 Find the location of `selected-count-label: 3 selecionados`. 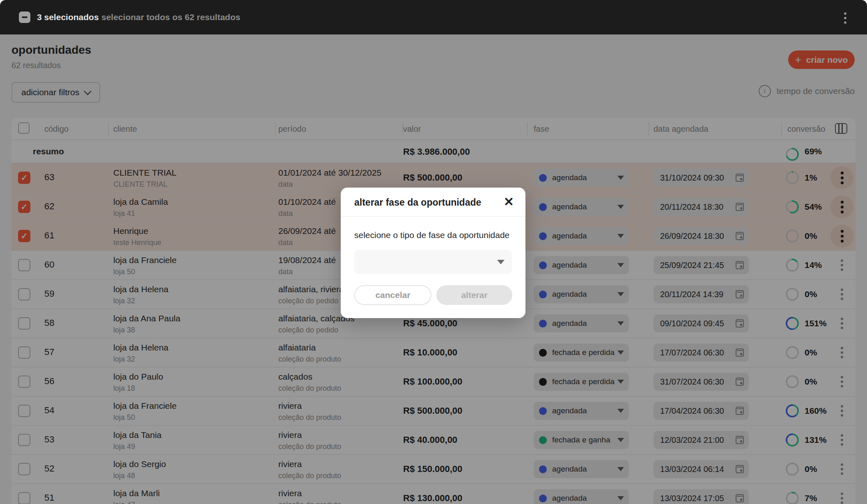

selected-count-label: 3 selecionados is located at coordinates (68, 17).